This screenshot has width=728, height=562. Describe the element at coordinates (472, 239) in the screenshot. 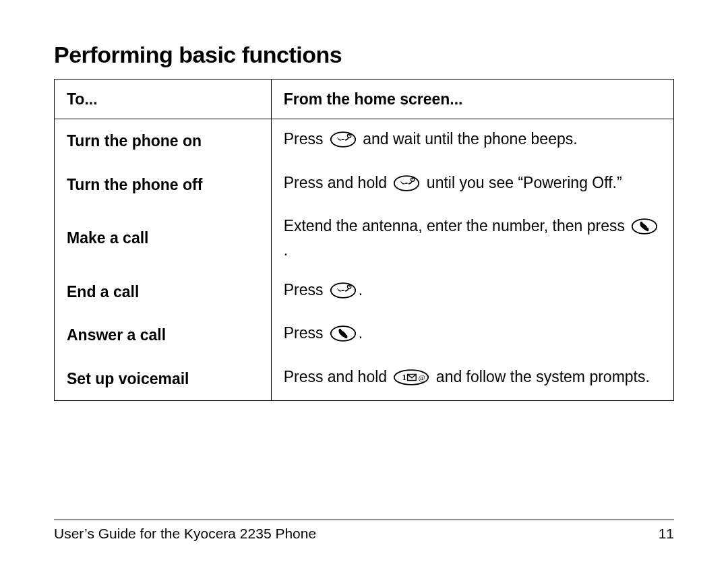

I see `task-instruction: Extend the antenna, enter the number, th…` at that location.